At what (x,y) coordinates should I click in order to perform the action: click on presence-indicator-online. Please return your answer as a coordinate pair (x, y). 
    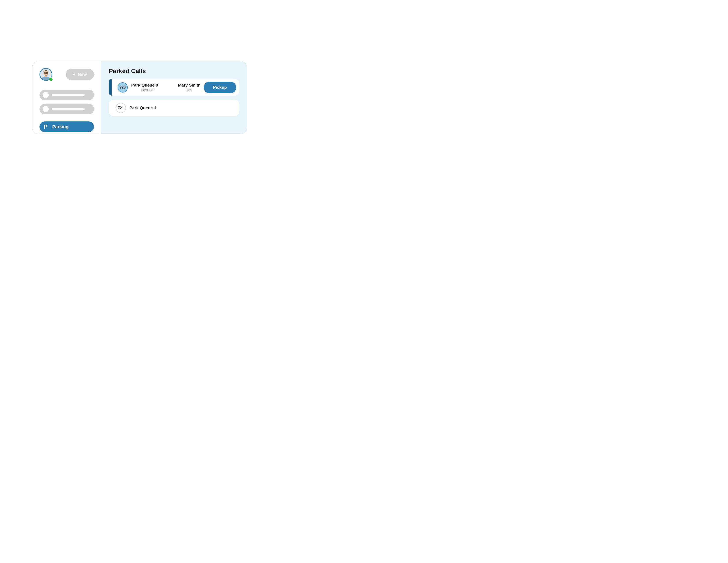
    Looking at the image, I should click on (51, 79).